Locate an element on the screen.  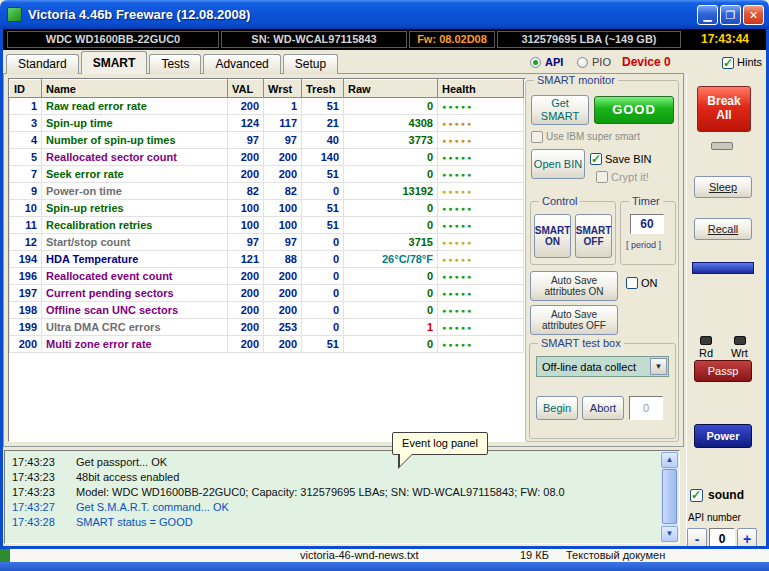
column-header-tresh: Tresh is located at coordinates (323, 89).